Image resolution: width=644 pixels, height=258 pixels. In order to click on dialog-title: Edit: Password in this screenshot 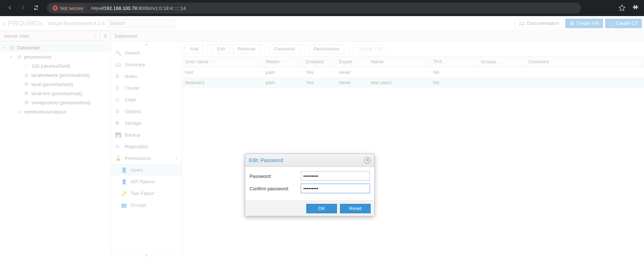, I will do `click(266, 160)`.